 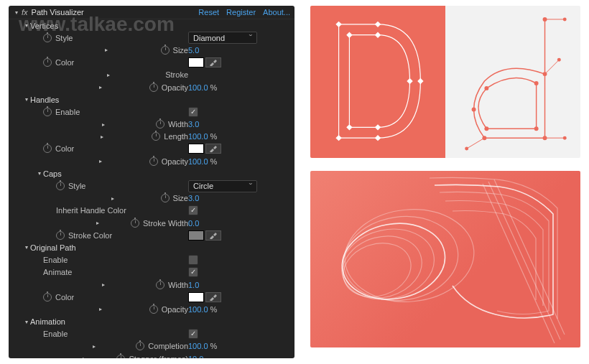 What do you see at coordinates (27, 248) in the screenshot?
I see `twirl-originalpath` at bounding box center [27, 248].